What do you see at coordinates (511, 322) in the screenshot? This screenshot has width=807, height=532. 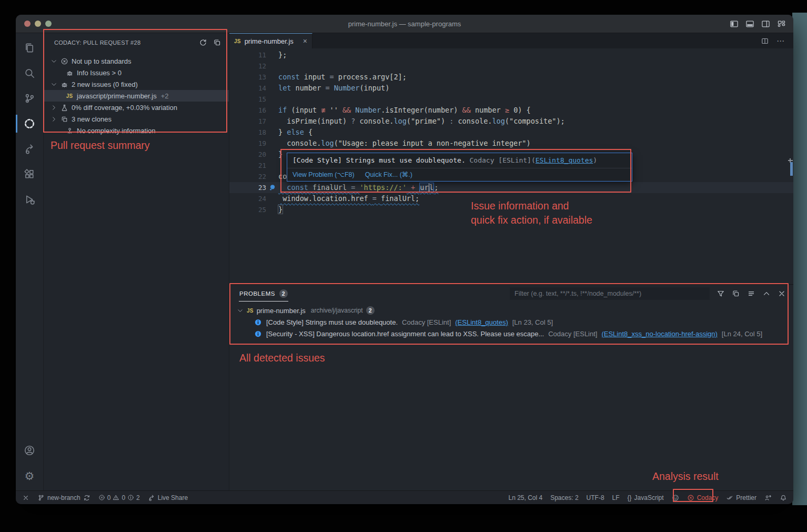 I see `problem-item: [Code Style] Strings must use doublequot…` at bounding box center [511, 322].